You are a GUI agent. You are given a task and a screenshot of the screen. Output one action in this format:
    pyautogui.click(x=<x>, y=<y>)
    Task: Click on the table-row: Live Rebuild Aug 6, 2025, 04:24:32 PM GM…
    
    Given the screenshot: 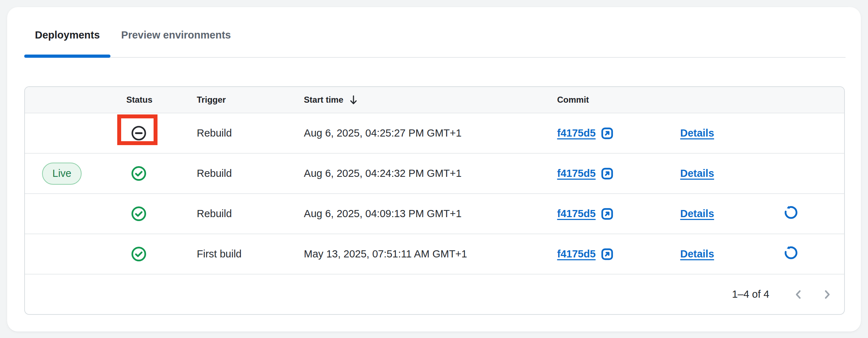 What is the action you would take?
    pyautogui.click(x=435, y=173)
    